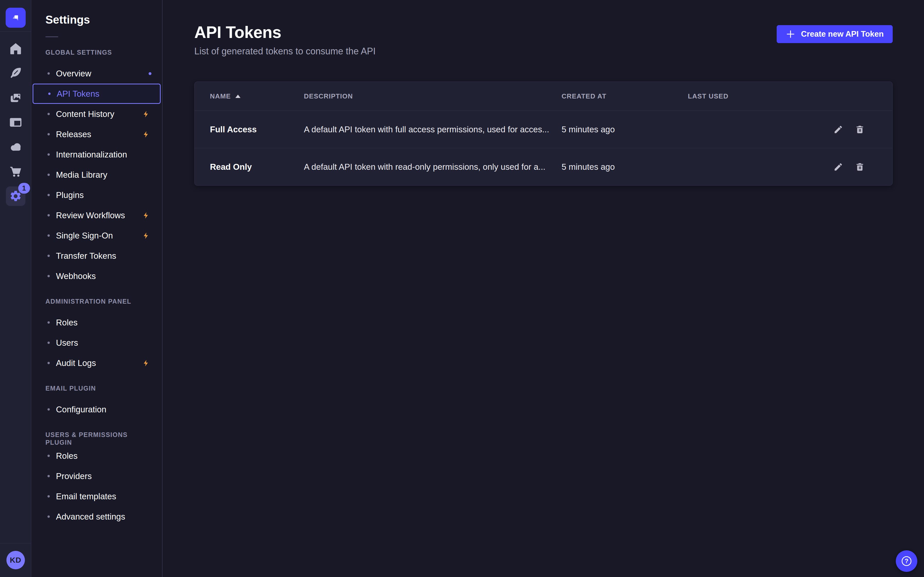  What do you see at coordinates (97, 288) in the screenshot?
I see `settings-subnav: Settings GLOBAL SETTINGS Overview API To…` at bounding box center [97, 288].